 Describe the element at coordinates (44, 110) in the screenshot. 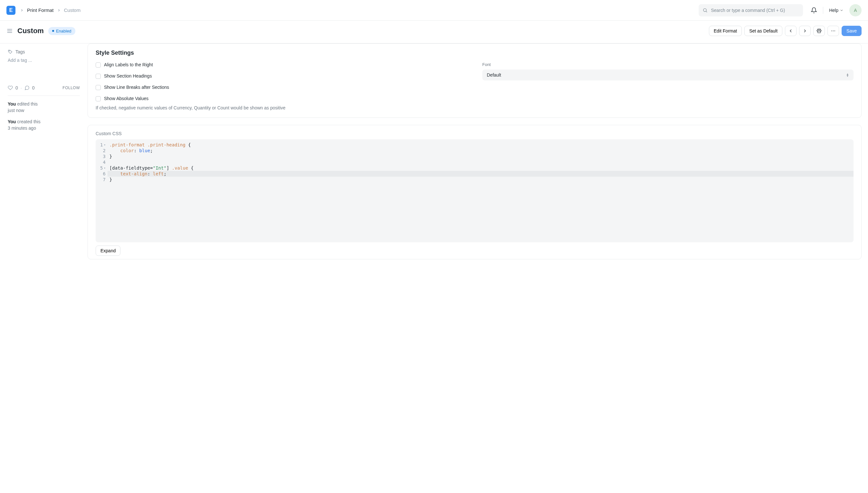

I see `activity-when: just now` at that location.